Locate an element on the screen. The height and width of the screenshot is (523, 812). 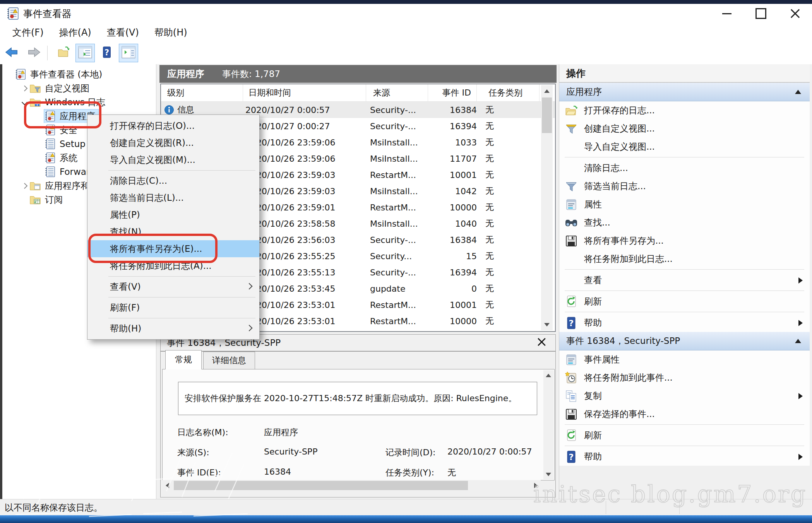
detail-close-icon is located at coordinates (542, 342).